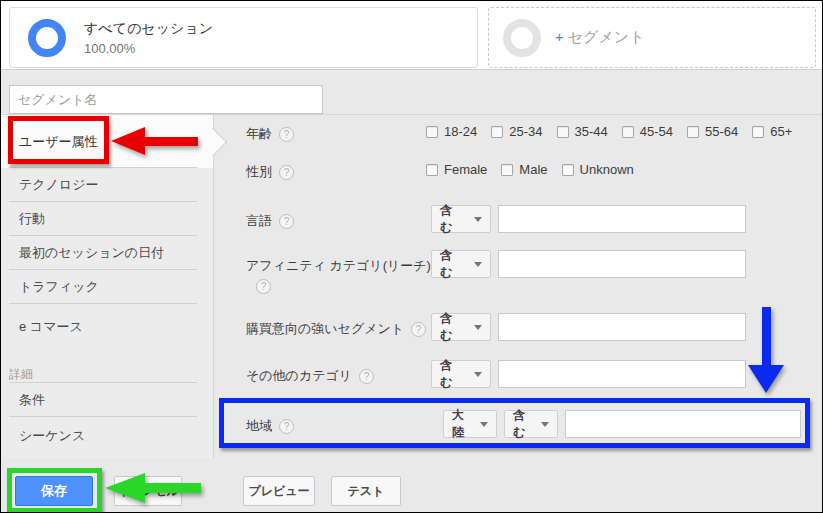 This screenshot has width=823, height=513. I want to click on inmarket-value-input, so click(622, 327).